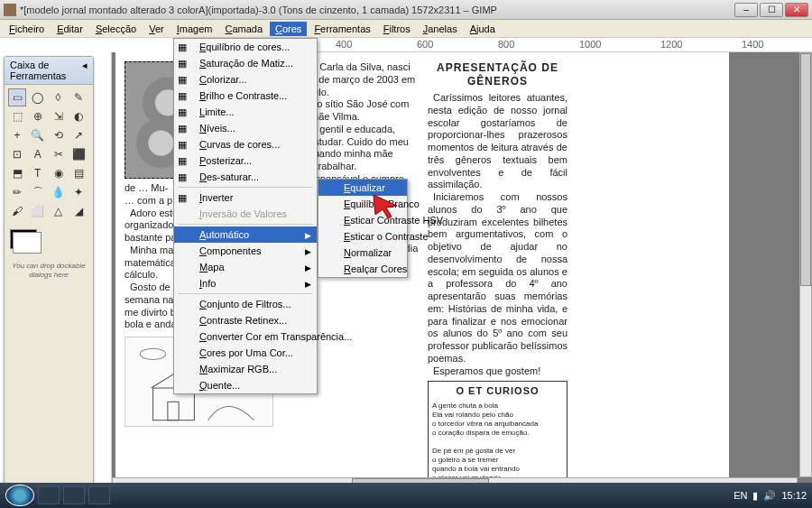  Describe the element at coordinates (17, 192) in the screenshot. I see `tool-20: ✏` at that location.